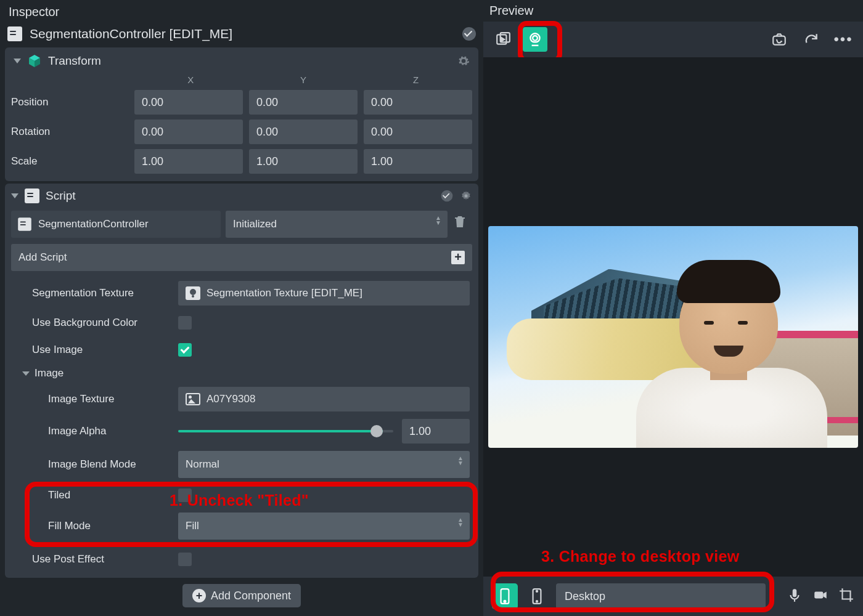 The height and width of the screenshot is (616, 863). Describe the element at coordinates (185, 323) in the screenshot. I see `use-bg-checkbox` at that location.